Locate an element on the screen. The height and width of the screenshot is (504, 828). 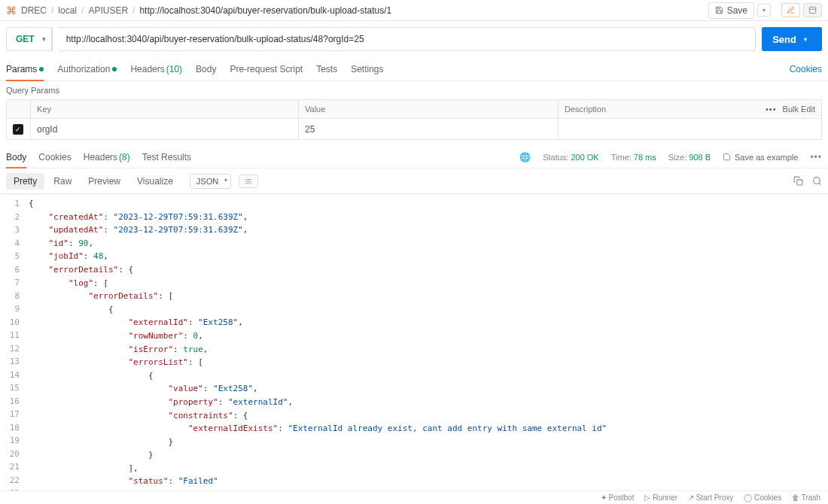
save-dropdown: ▾ is located at coordinates (764, 11).